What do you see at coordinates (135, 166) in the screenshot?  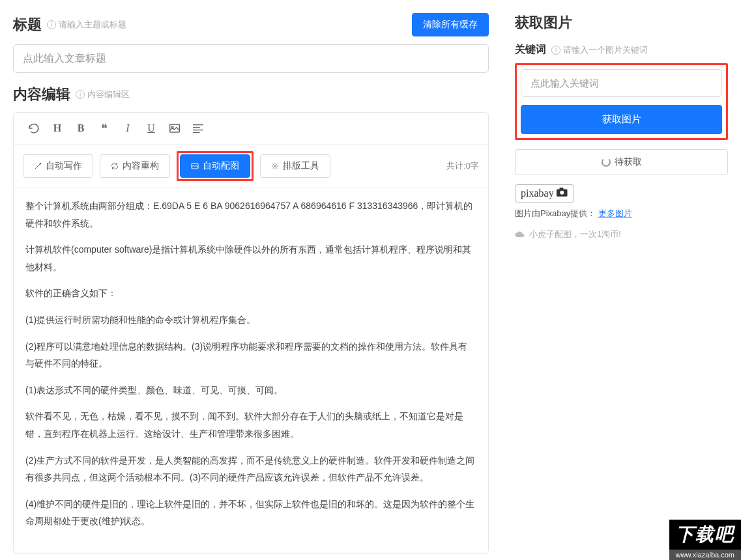 I see `restructure-button: 内容重构` at bounding box center [135, 166].